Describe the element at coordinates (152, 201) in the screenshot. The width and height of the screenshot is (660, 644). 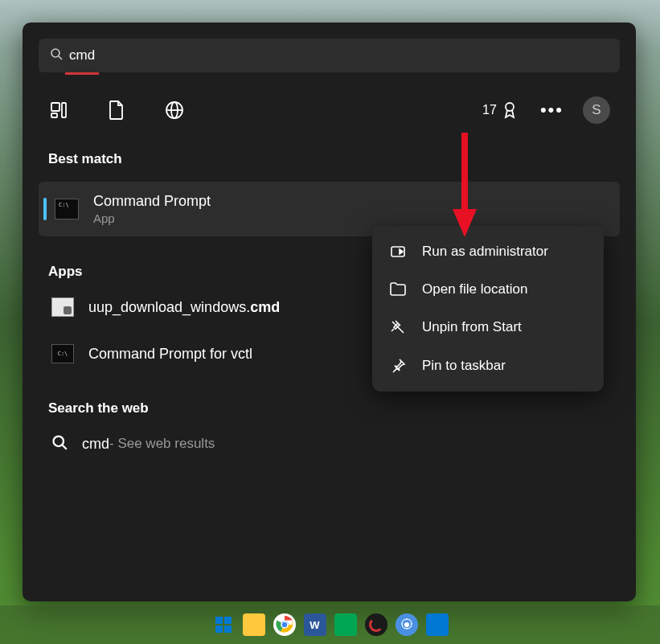
I see `result-title: Command Prompt` at that location.